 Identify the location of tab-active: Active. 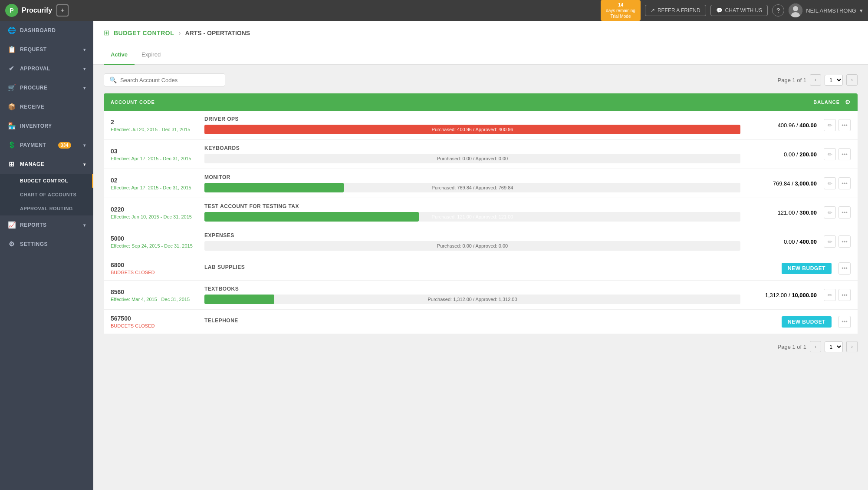
(119, 55).